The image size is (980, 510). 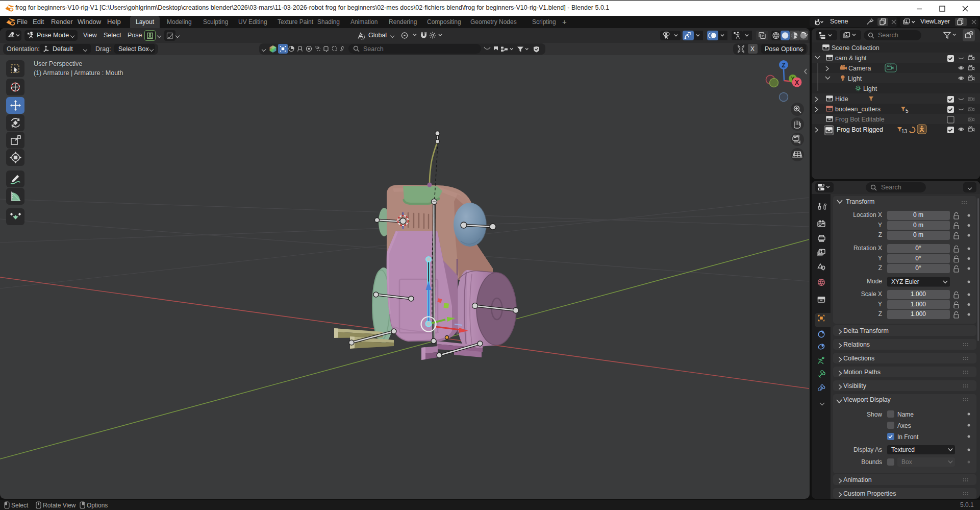 What do you see at coordinates (905, 282) in the screenshot?
I see `svg-text: XYZ Euler` at bounding box center [905, 282].